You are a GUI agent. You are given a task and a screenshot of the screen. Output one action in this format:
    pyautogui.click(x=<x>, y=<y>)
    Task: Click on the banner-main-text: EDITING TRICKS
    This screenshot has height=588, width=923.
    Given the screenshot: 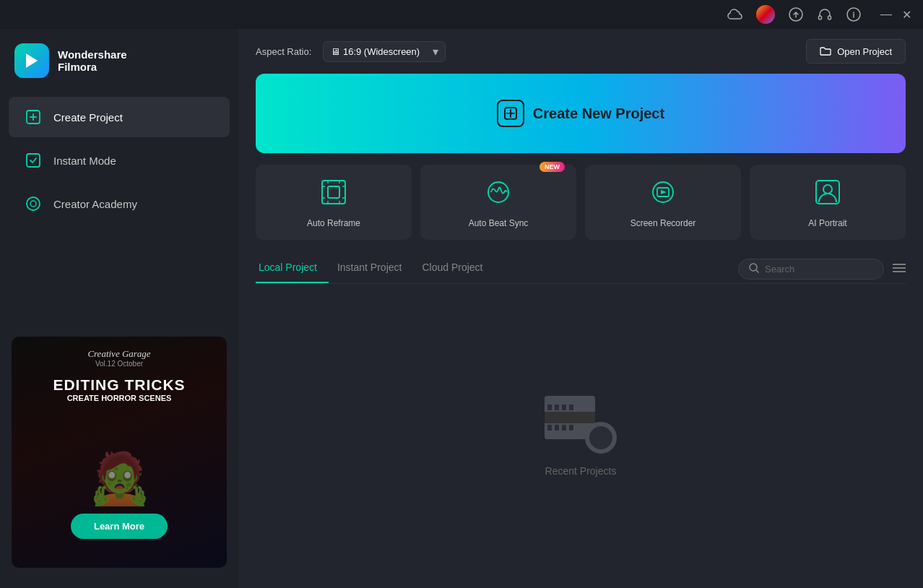 What is the action you would take?
    pyautogui.click(x=118, y=385)
    